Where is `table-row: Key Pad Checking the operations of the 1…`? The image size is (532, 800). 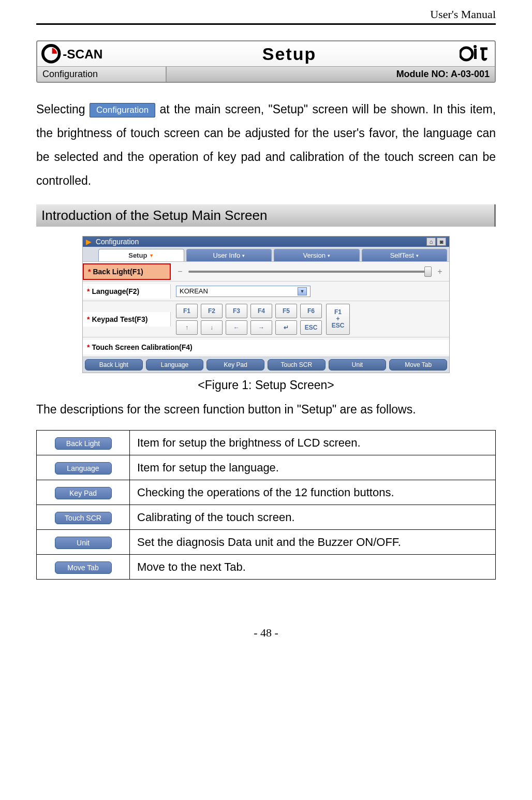 table-row: Key Pad Checking the operations of the 1… is located at coordinates (266, 493).